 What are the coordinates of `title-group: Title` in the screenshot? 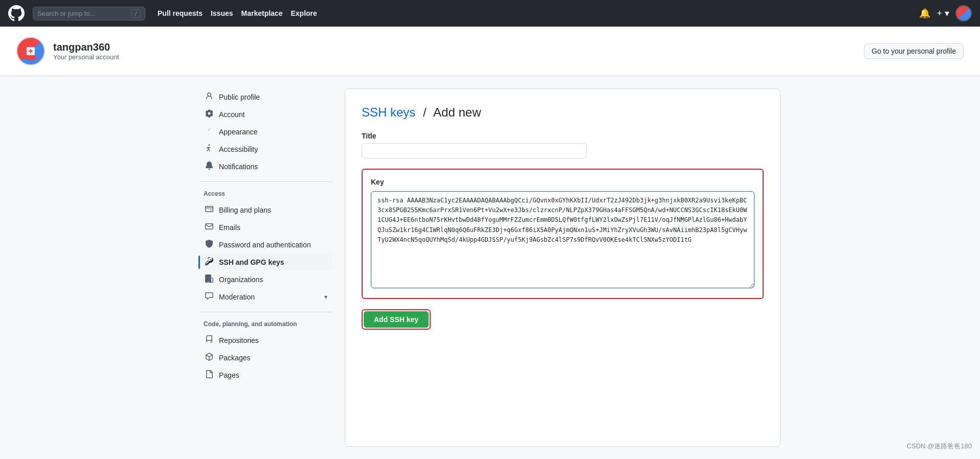 It's located at (563, 145).